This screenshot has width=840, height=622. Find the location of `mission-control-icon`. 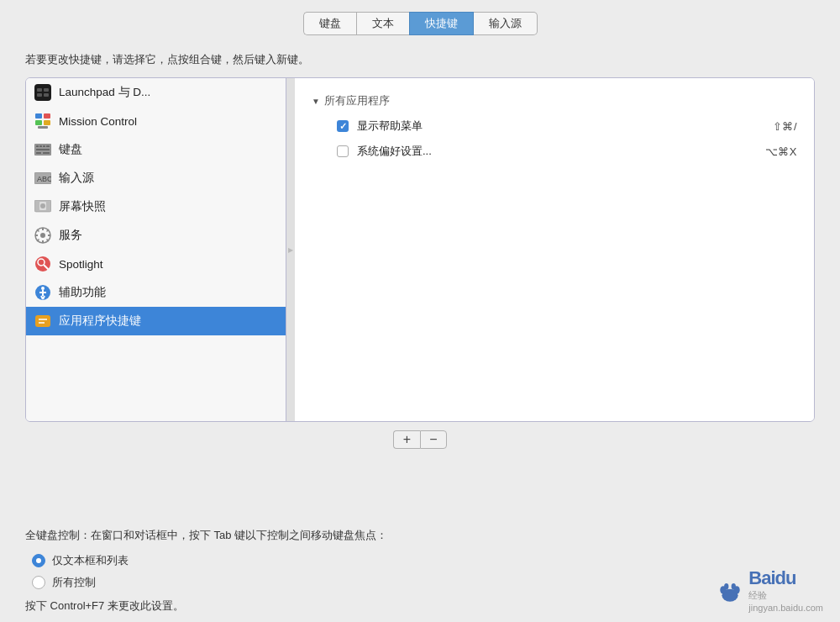

mission-control-icon is located at coordinates (43, 121).